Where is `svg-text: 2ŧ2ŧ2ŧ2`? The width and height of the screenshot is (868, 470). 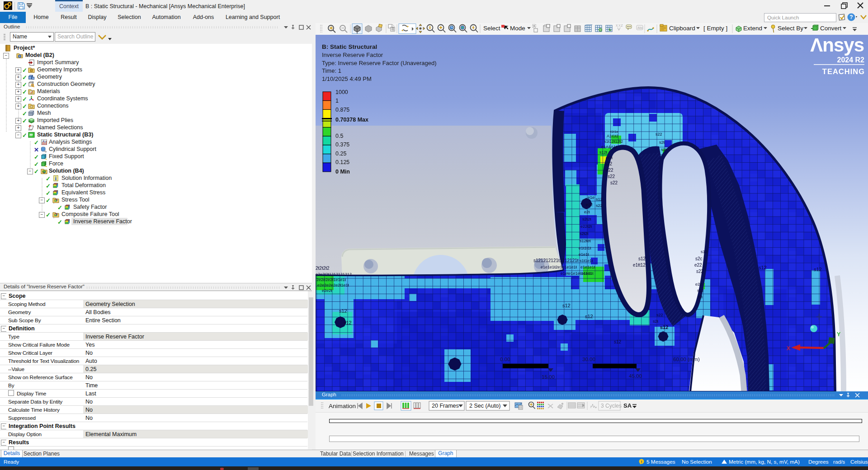
svg-text: 2ŧ2ŧ2ŧ2 is located at coordinates (323, 268).